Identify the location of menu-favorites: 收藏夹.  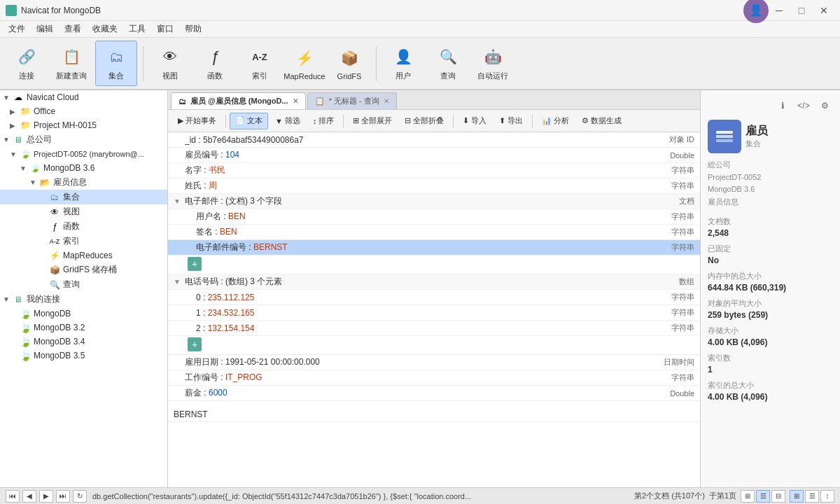
(105, 29).